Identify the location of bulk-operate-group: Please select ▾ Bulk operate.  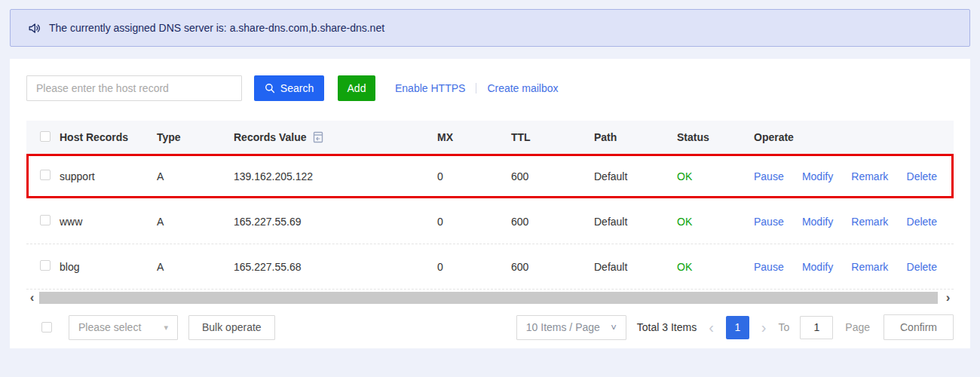
(151, 327).